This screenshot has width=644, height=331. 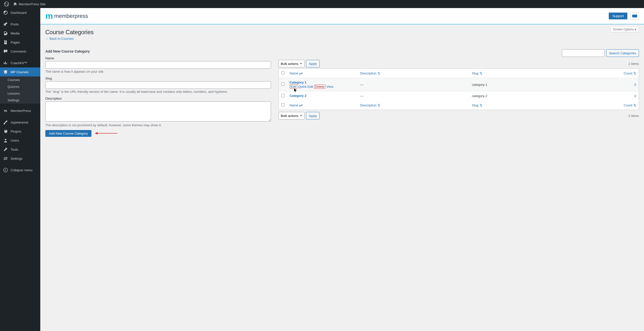 What do you see at coordinates (7, 4) in the screenshot?
I see `wordpress-icon` at bounding box center [7, 4].